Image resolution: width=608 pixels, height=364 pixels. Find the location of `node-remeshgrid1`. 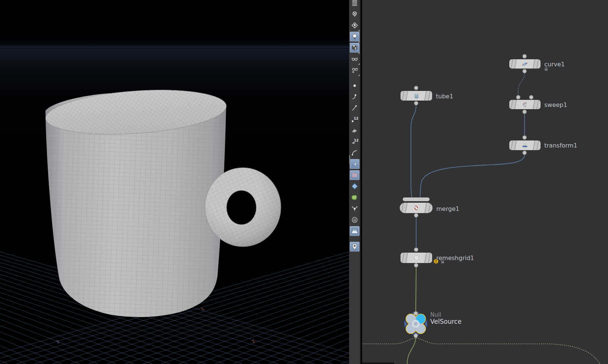

node-remeshgrid1 is located at coordinates (417, 258).